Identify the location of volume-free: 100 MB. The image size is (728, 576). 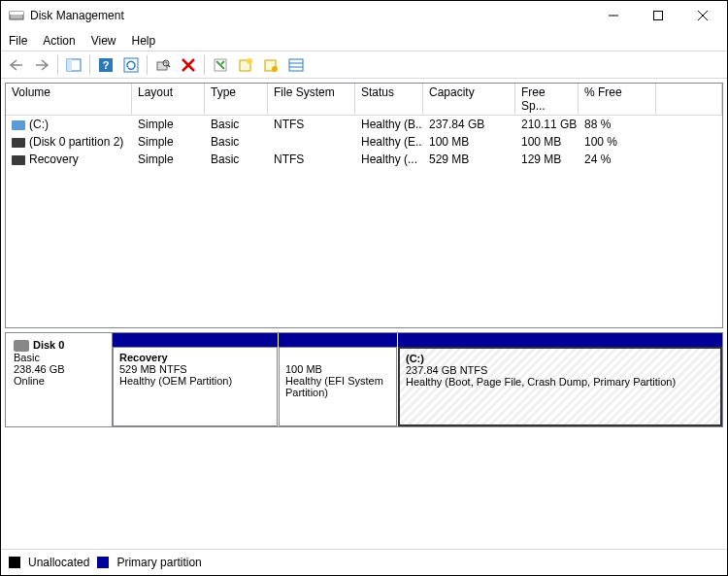
(547, 142).